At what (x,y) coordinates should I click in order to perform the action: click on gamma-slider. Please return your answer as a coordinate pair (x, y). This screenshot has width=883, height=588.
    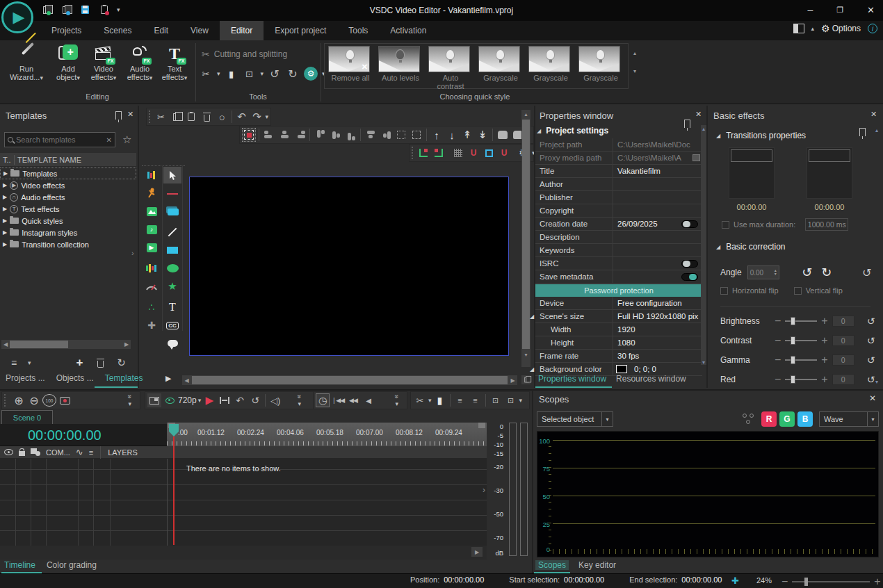
    Looking at the image, I should click on (801, 360).